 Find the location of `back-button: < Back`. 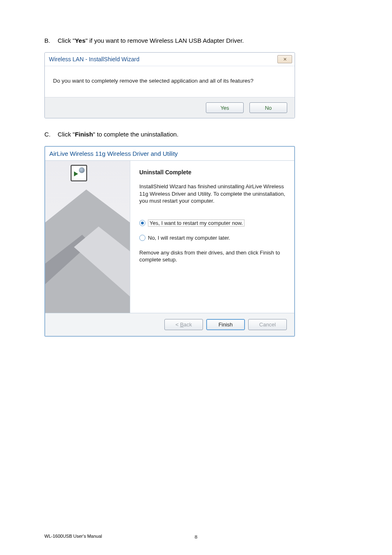

back-button: < Back is located at coordinates (184, 325).